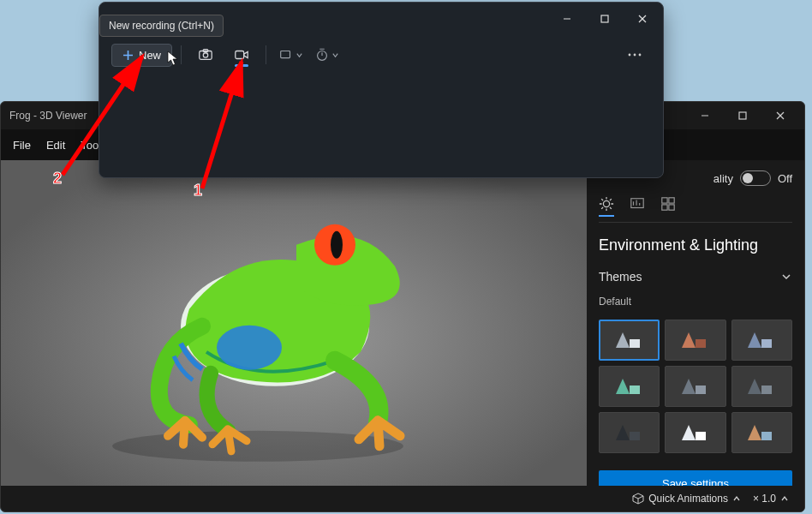  What do you see at coordinates (696, 386) in the screenshot?
I see `theme-grid` at bounding box center [696, 386].